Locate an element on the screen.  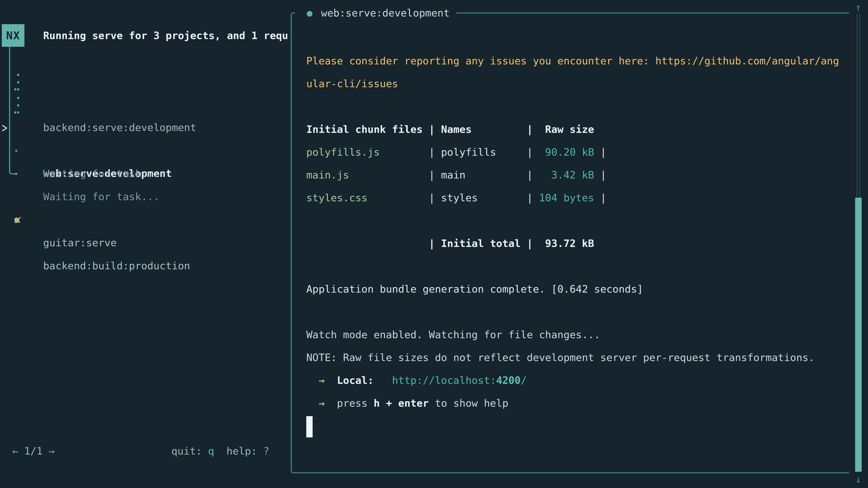
output-panel-title-text: web:serve:development is located at coordinates (385, 13).